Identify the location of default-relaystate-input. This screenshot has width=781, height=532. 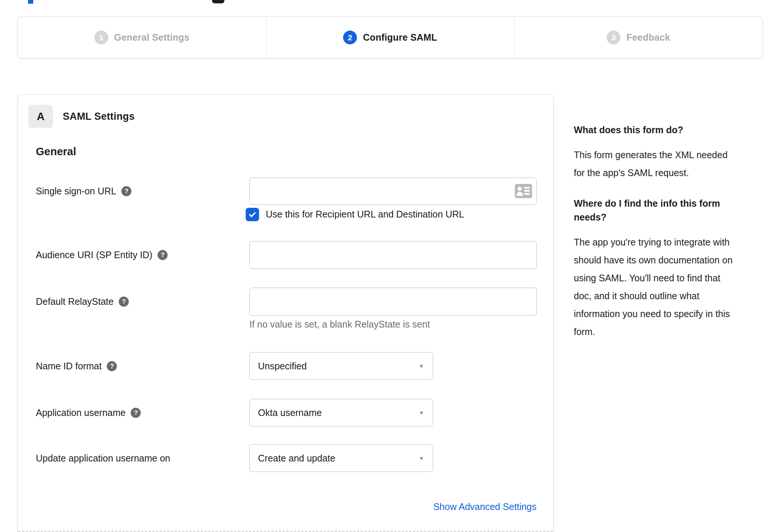
(393, 301).